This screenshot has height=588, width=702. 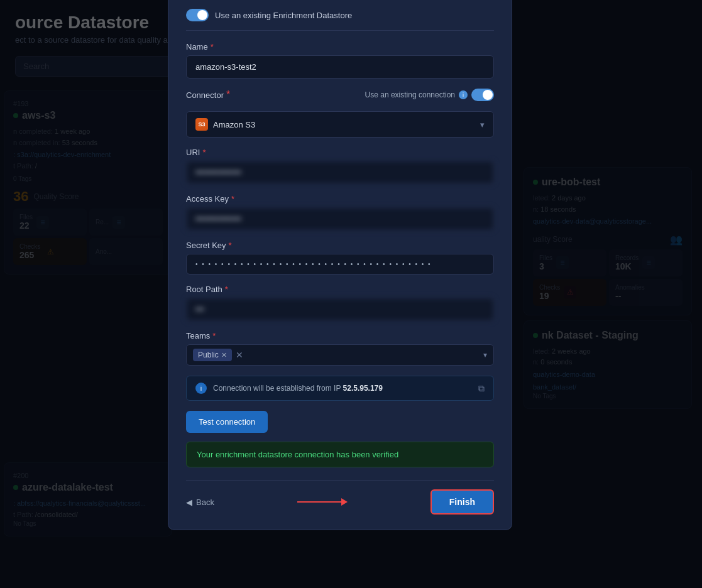 What do you see at coordinates (340, 335) in the screenshot?
I see `teams-label: Teams *` at bounding box center [340, 335].